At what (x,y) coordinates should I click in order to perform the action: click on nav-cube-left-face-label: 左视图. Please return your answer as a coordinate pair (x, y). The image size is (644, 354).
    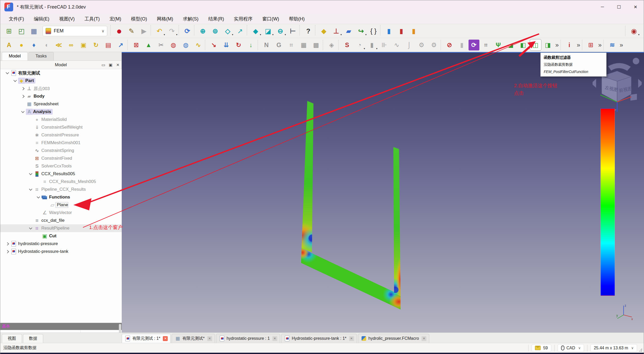
    Looking at the image, I should click on (611, 89).